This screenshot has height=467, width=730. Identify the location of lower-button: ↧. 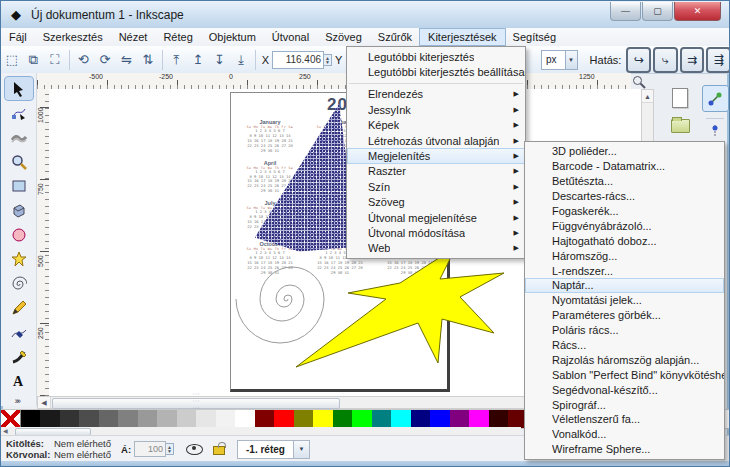
(220, 60).